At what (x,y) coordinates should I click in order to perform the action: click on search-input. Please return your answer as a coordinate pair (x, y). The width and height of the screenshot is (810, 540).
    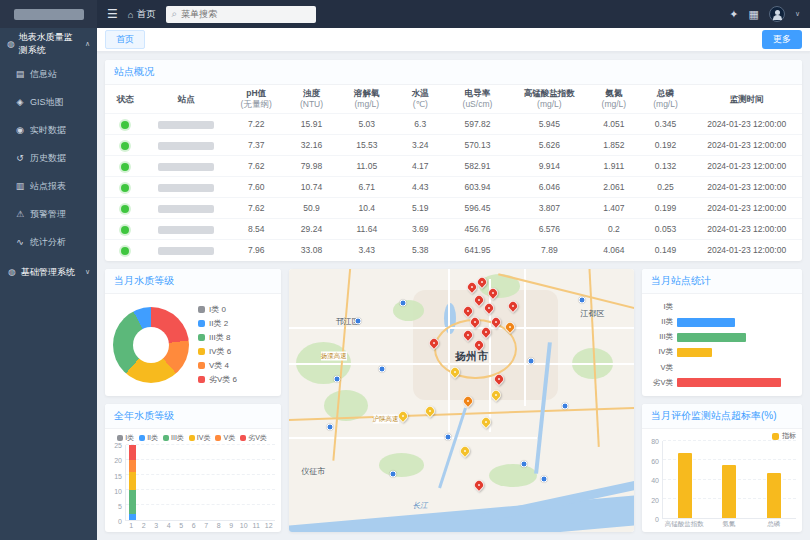
    Looking at the image, I should click on (245, 14).